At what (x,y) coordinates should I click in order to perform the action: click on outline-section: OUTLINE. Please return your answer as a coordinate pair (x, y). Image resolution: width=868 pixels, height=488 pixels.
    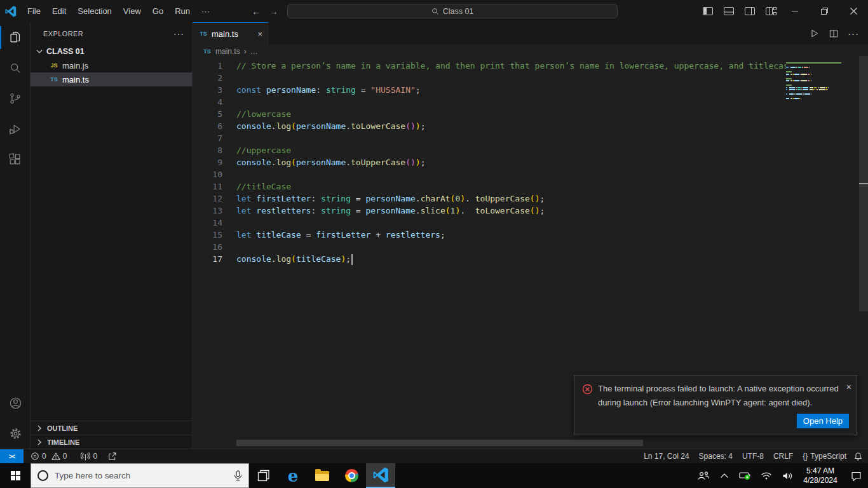
    Looking at the image, I should click on (111, 428).